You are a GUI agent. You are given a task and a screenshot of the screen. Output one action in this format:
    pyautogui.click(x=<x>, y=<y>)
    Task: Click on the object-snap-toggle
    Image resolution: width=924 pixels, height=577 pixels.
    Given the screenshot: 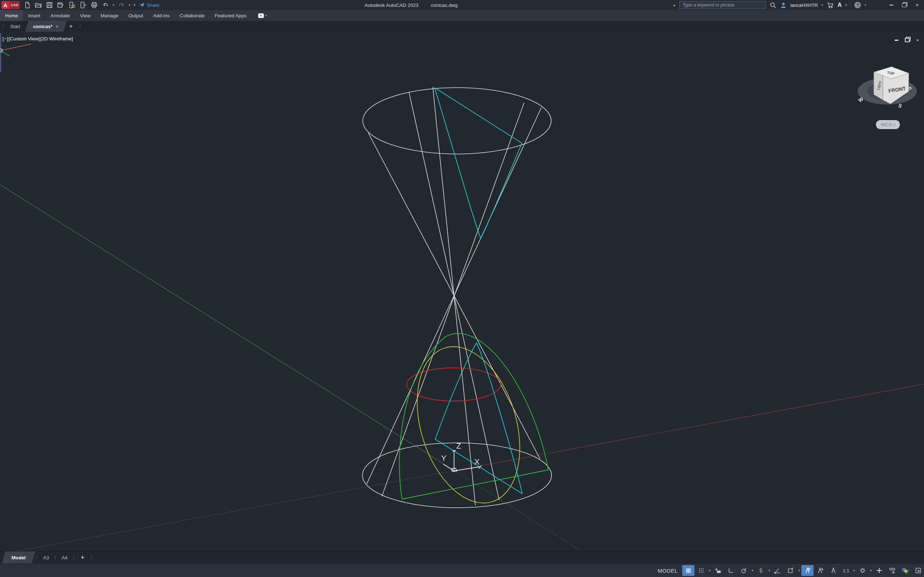 What is the action you would take?
    pyautogui.click(x=790, y=571)
    